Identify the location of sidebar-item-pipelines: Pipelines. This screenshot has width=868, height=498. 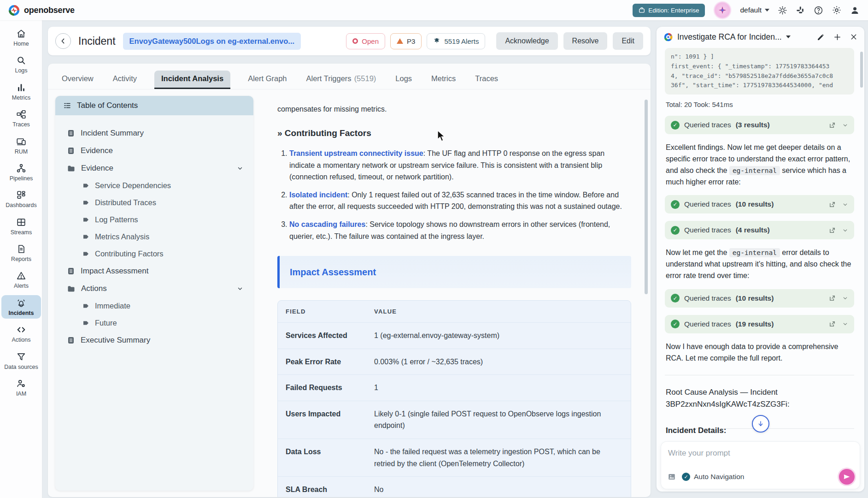
(21, 172).